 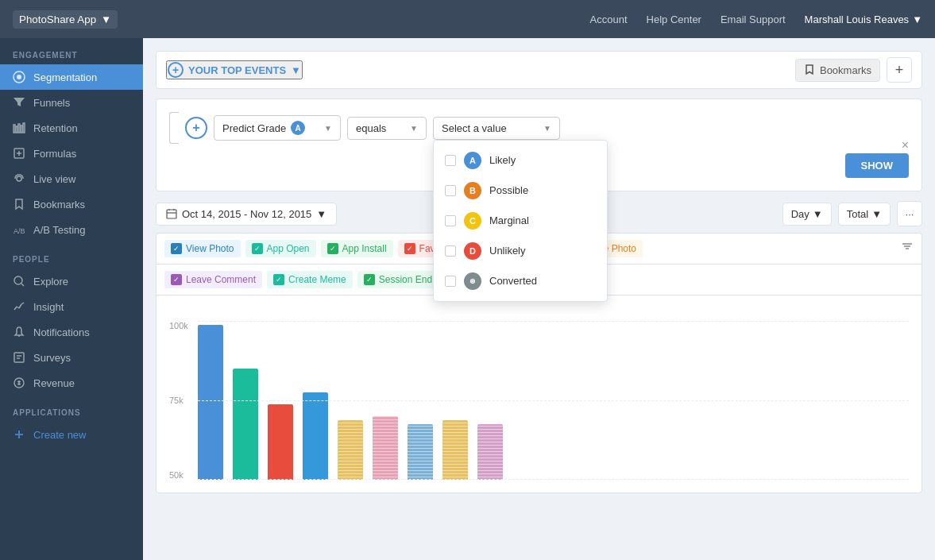 What do you see at coordinates (71, 77) in the screenshot?
I see `sidebar-item-segmentation: Segmentation` at bounding box center [71, 77].